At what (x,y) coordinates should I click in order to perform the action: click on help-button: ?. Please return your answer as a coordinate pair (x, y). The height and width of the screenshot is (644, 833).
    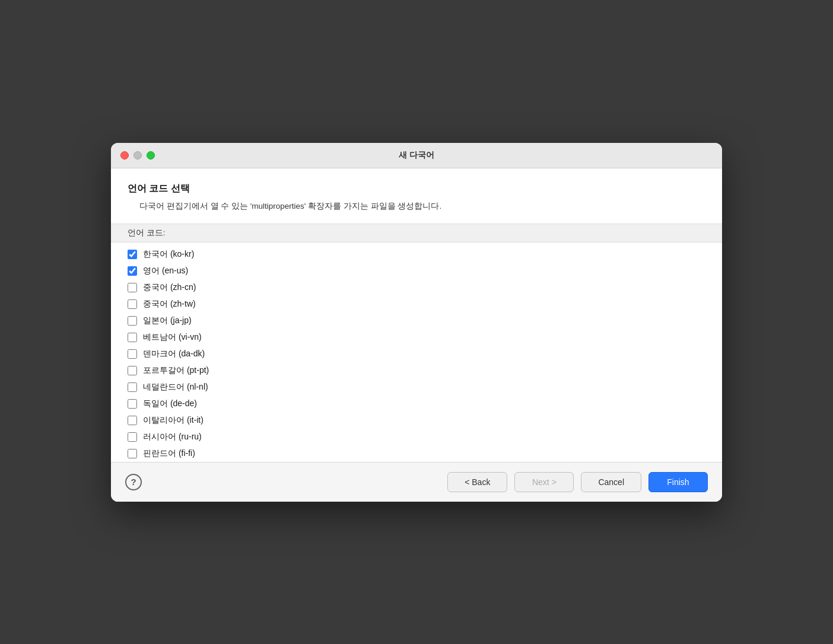
    Looking at the image, I should click on (133, 482).